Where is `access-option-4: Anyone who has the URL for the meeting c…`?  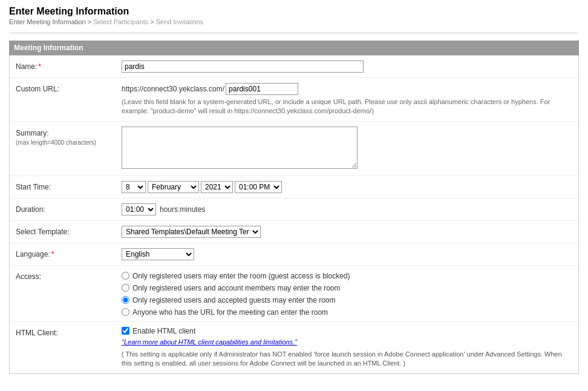
access-option-4: Anyone who has the URL for the meeting c… is located at coordinates (347, 312).